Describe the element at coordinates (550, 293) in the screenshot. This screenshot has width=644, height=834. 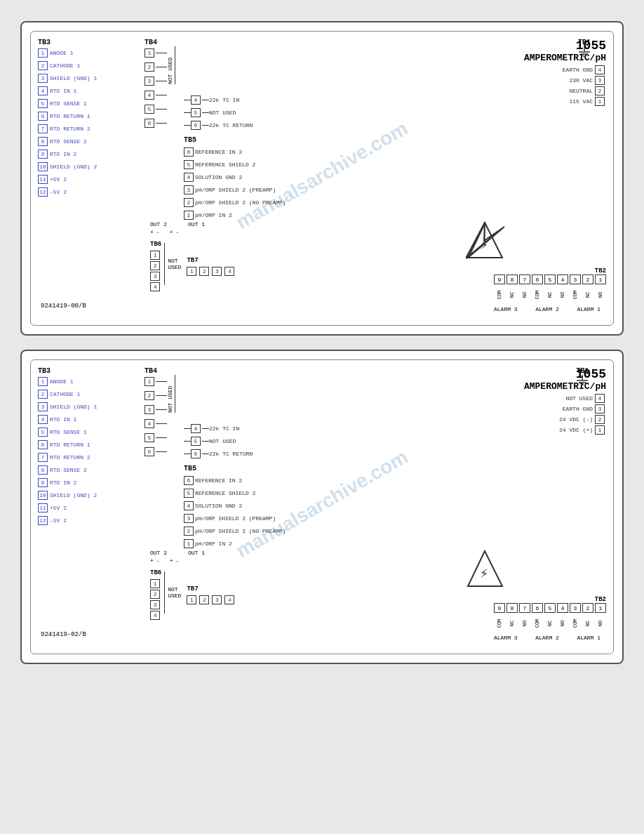
I see `tb2-content-1: 987654321COMNCNOCOMNCNOCOMNCNOALARM 3ALA…` at that location.